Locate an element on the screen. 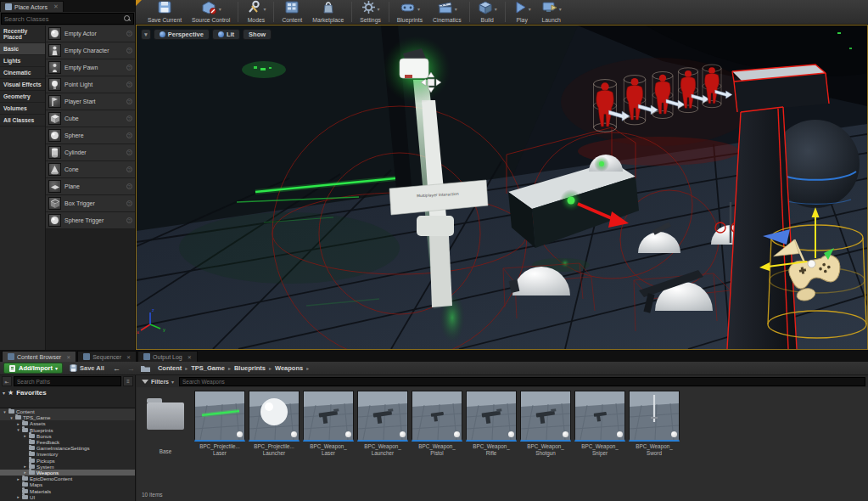  place-item-player-start: Player Start? is located at coordinates (90, 102).